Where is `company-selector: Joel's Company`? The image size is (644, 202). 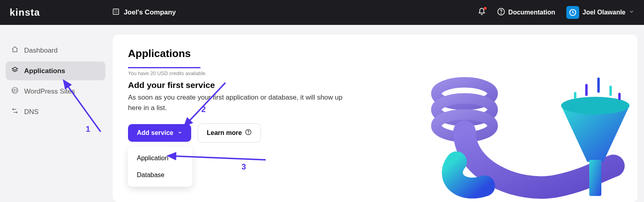
company-selector: Joel's Company is located at coordinates (144, 13).